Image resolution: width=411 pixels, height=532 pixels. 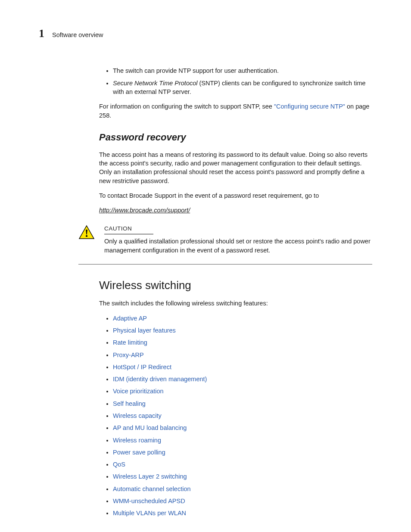 I want to click on list-item: Wireless capacity, so click(x=243, y=416).